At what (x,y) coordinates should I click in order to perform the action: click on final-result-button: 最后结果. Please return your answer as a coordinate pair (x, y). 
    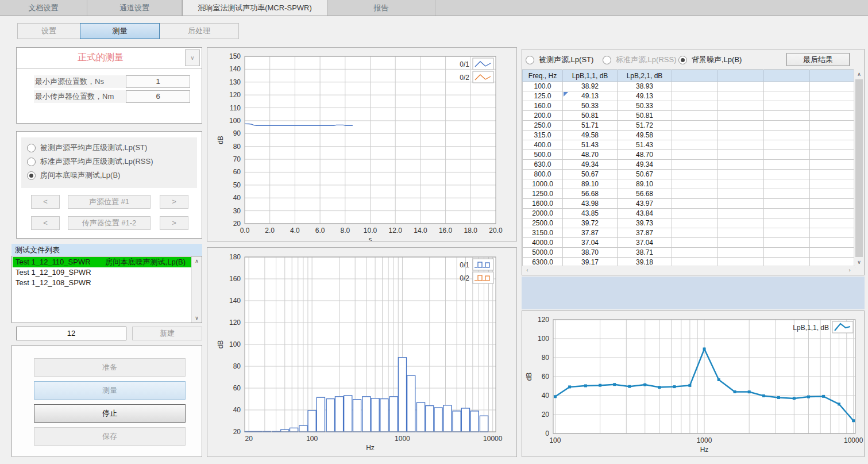
    Looking at the image, I should click on (818, 60).